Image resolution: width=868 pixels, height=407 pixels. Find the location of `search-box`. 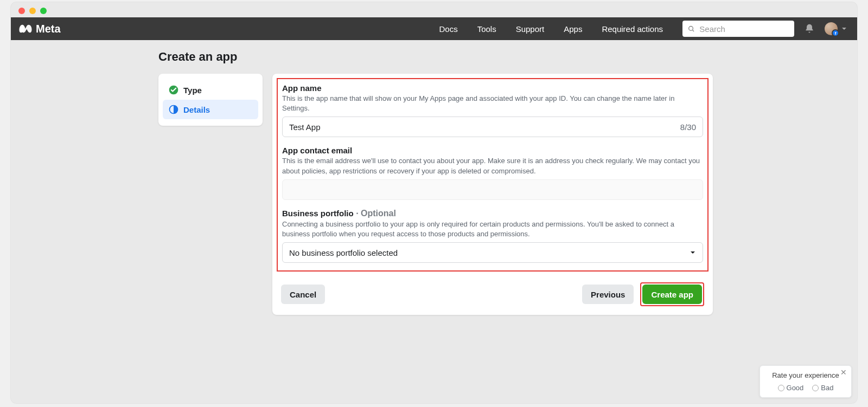

search-box is located at coordinates (738, 29).